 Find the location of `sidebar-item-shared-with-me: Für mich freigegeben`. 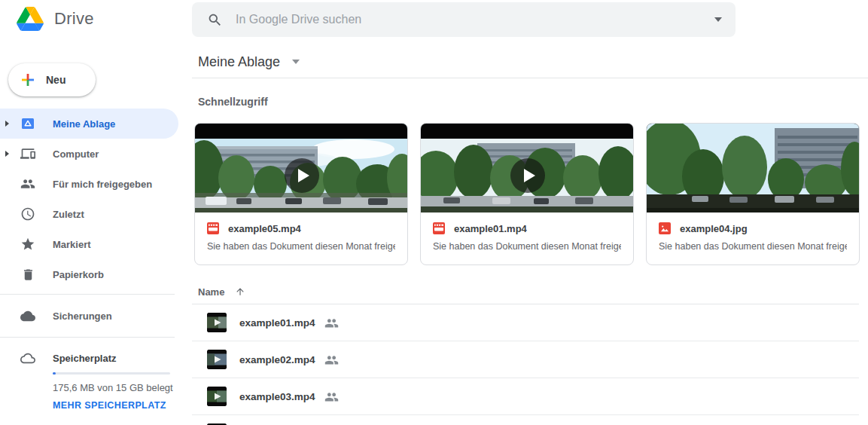

sidebar-item-shared-with-me: Für mich freigegeben is located at coordinates (96, 184).